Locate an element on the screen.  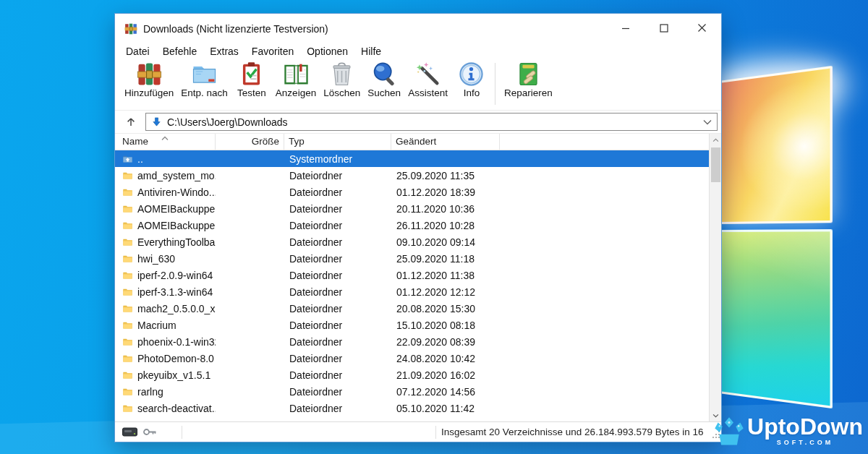
window-title: Downloads (Nicht lizenzierte Testversion… is located at coordinates (236, 29).